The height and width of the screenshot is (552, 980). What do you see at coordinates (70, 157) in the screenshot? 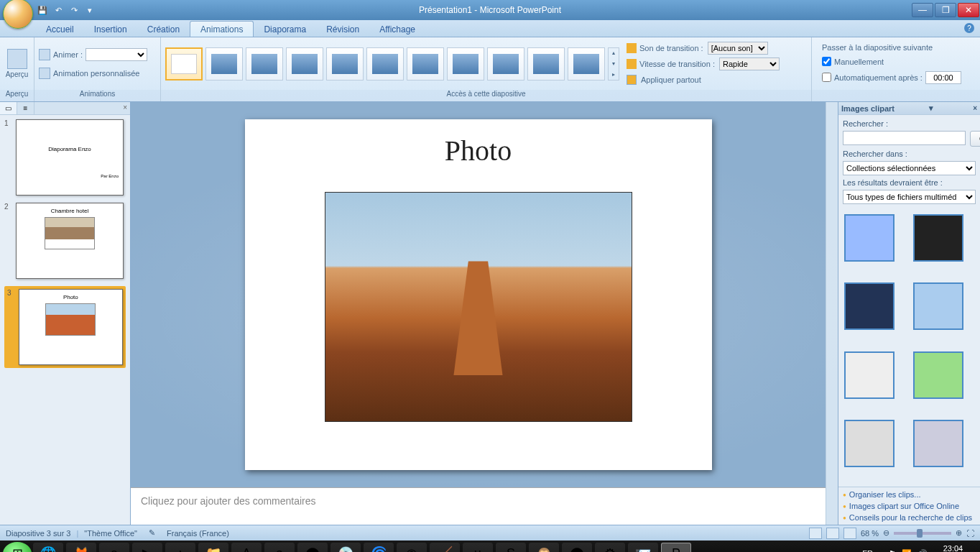
I see `slide-thumbnail-1: Diaporama Enzo Par Enzo` at bounding box center [70, 157].